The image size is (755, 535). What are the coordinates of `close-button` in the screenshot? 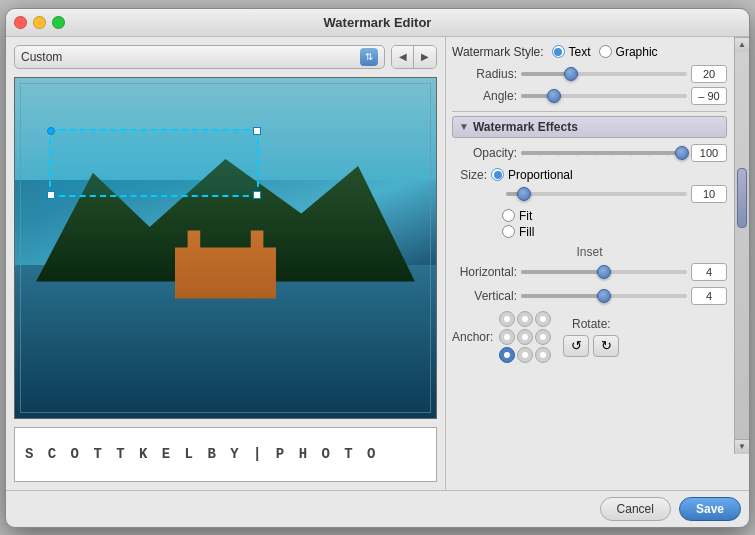 It's located at (20, 22).